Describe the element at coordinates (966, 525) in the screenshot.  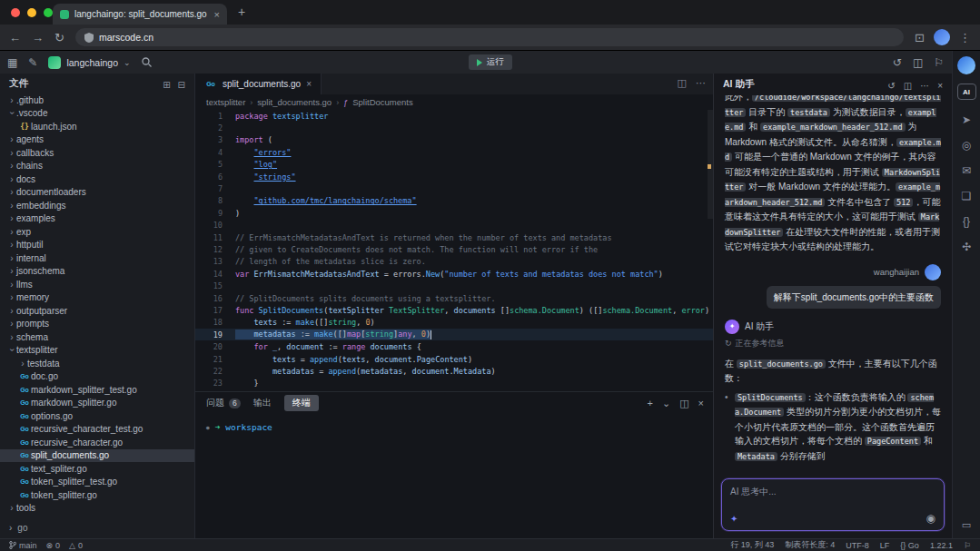
I see `screen-icon: ▭` at that location.